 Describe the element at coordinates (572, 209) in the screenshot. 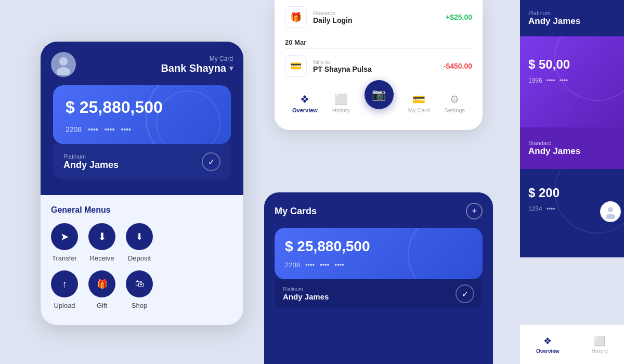

I see `right-dark-number: 1234 ••••` at that location.